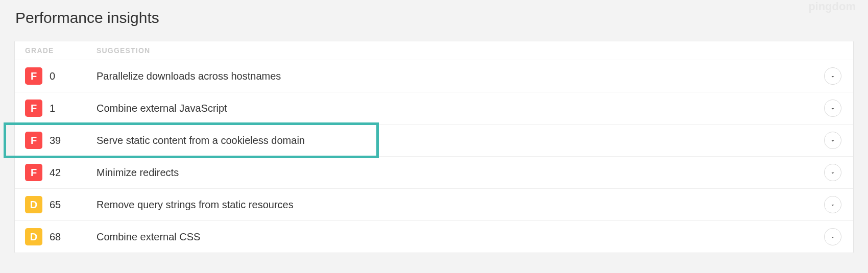 The image size is (868, 273). What do you see at coordinates (460, 205) in the screenshot?
I see `suggestion-cell: Remove query strings from static resourc…` at bounding box center [460, 205].